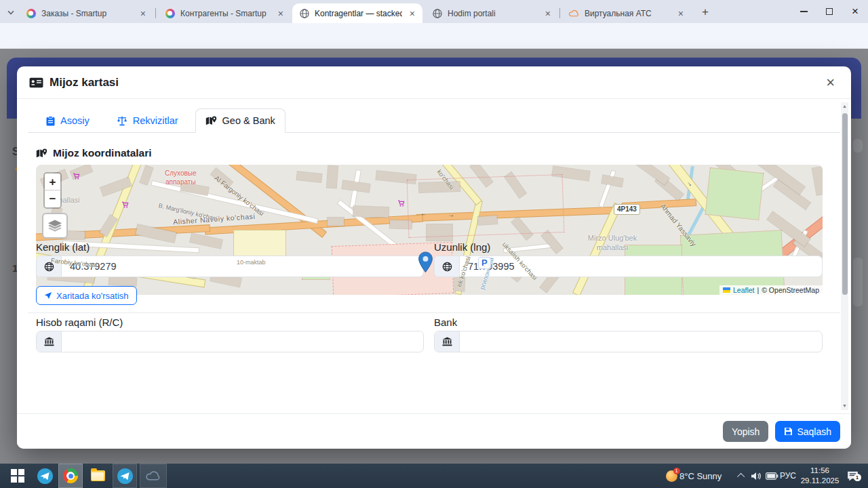 This screenshot has width=868, height=488. Describe the element at coordinates (855, 12) in the screenshot. I see `window-close-button: ×` at that location.